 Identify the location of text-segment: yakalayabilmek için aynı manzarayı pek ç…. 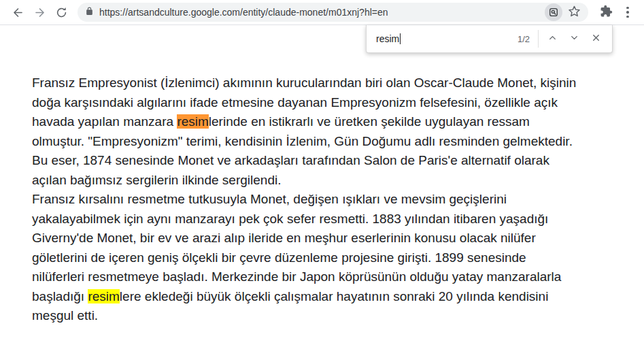
(290, 219).